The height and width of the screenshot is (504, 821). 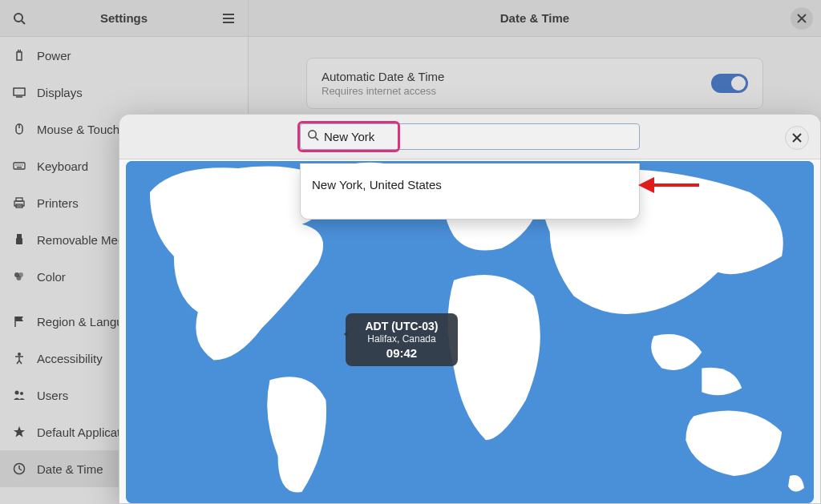 I want to click on arrow-annotation, so click(x=669, y=187).